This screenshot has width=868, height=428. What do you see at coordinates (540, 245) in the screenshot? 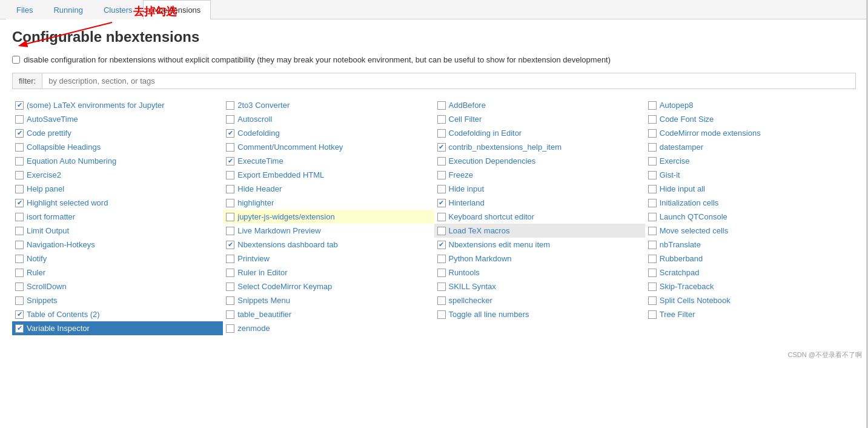
I see `ext-item: ✔Nbextensions edit menu item` at bounding box center [540, 245].